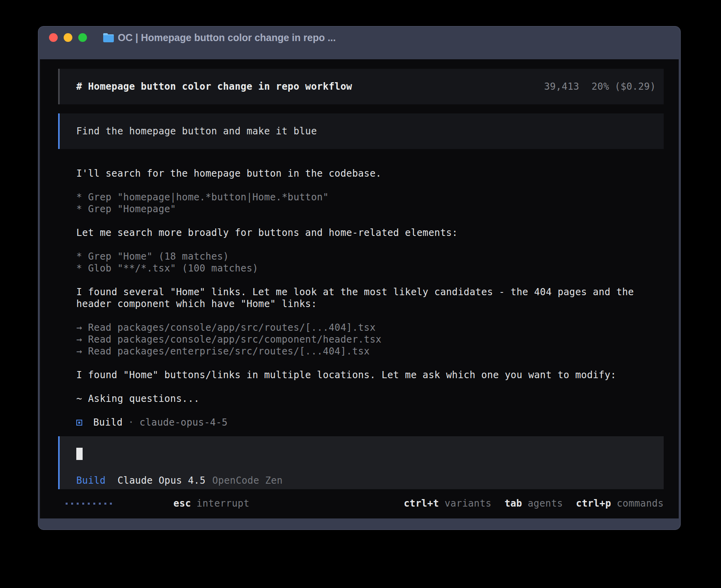 The width and height of the screenshot is (721, 588). Describe the element at coordinates (370, 233) in the screenshot. I see `transcript-paragraph: Let me search more broadly for buttons a…` at that location.